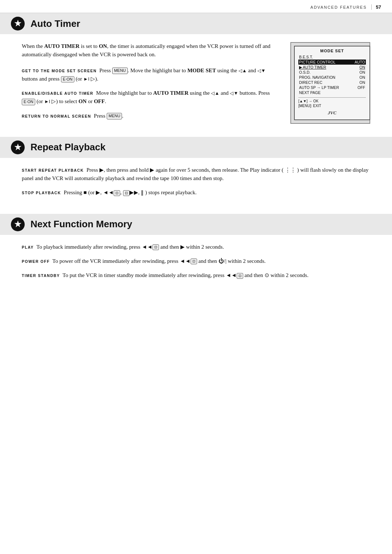 The width and height of the screenshot is (392, 554). I want to click on subsection-play: Play To playback immediately after rewin…, so click(196, 247).